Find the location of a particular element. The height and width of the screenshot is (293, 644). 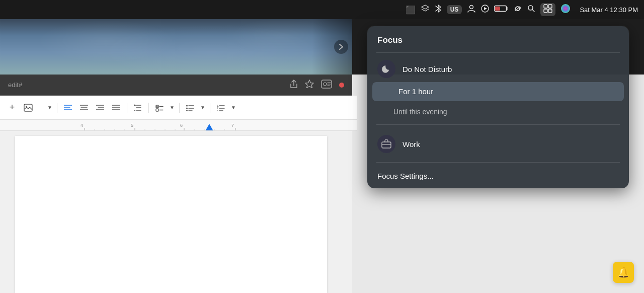

line-spacing-button is located at coordinates (138, 108).